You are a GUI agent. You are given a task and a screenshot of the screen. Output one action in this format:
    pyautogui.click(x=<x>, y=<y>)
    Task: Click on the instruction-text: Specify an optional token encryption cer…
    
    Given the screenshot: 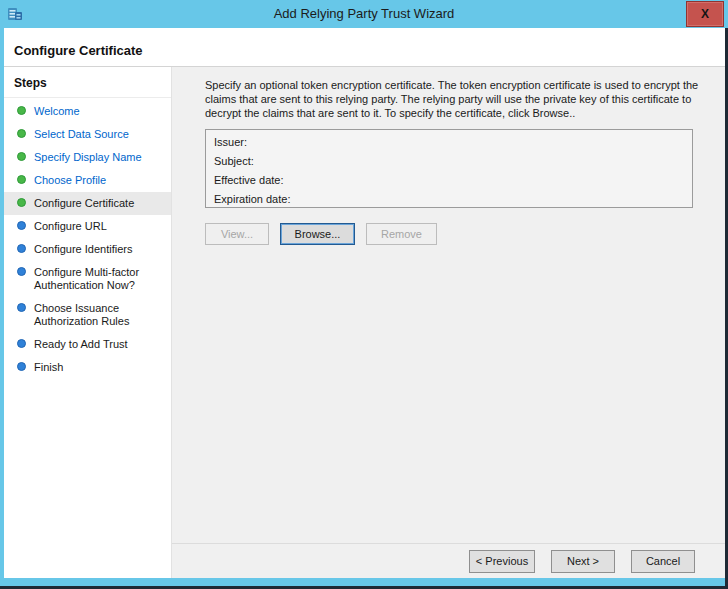 What is the action you would take?
    pyautogui.click(x=458, y=99)
    